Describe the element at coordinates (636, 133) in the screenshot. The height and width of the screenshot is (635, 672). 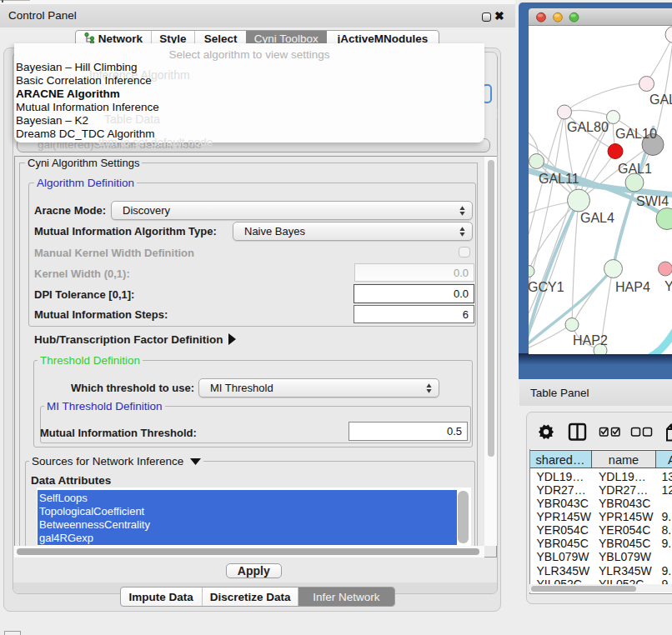
I see `svg-text: GAL10` at that location.